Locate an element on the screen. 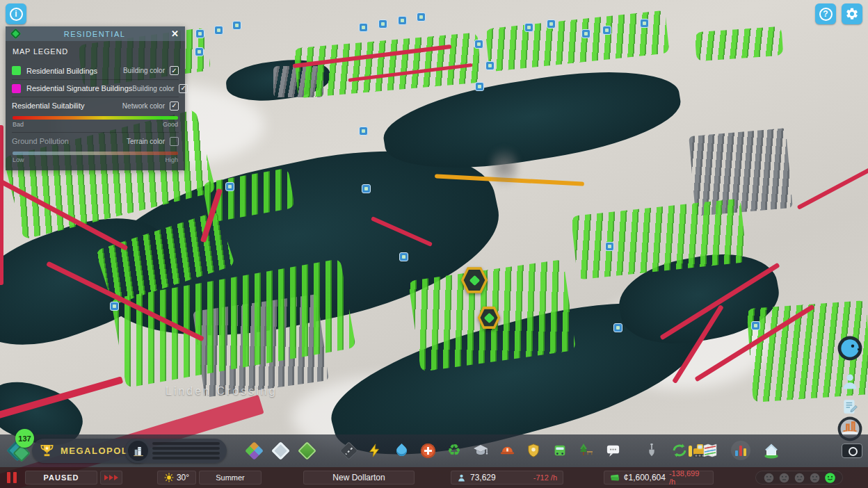  legend-body: MAP LEGEND Residential Buildings Buildin… is located at coordinates (95, 106).